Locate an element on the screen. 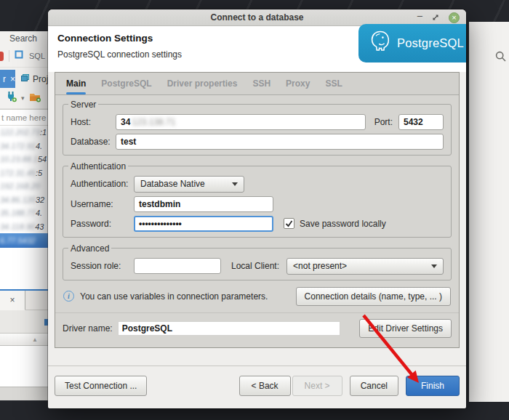 The width and height of the screenshot is (509, 420). save-password-label: Save password locally is located at coordinates (343, 224).